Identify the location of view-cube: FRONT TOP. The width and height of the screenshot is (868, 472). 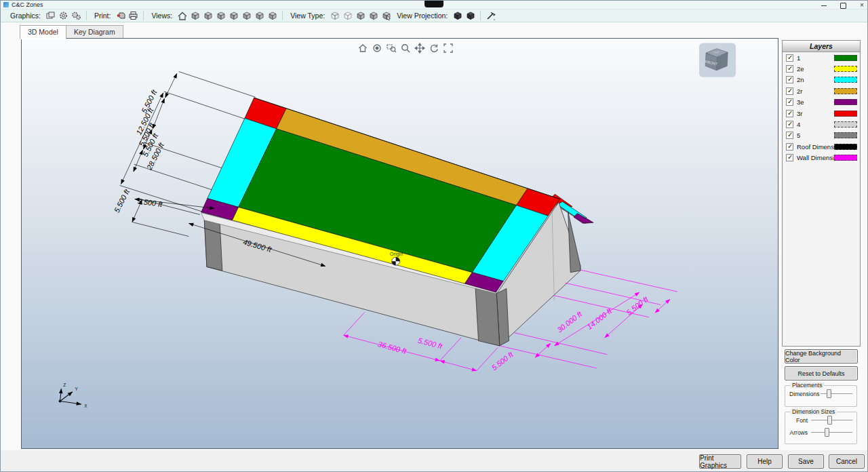
(717, 60).